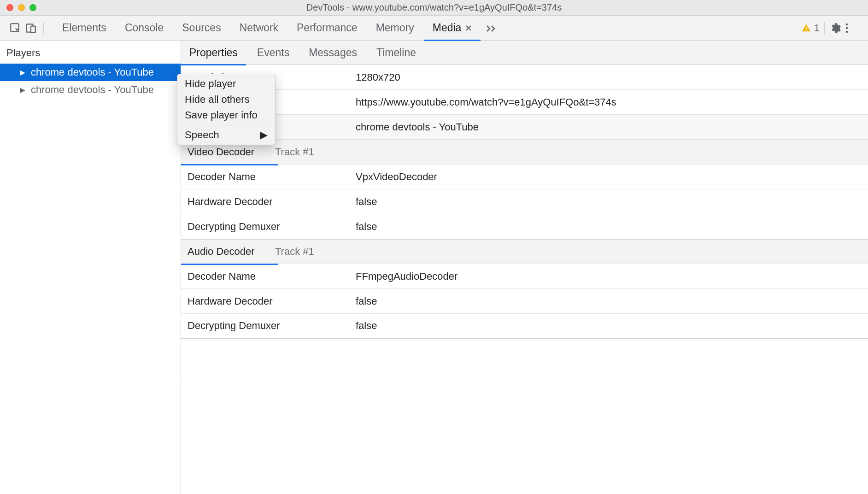 The image size is (868, 494). I want to click on close-icon, so click(469, 28).